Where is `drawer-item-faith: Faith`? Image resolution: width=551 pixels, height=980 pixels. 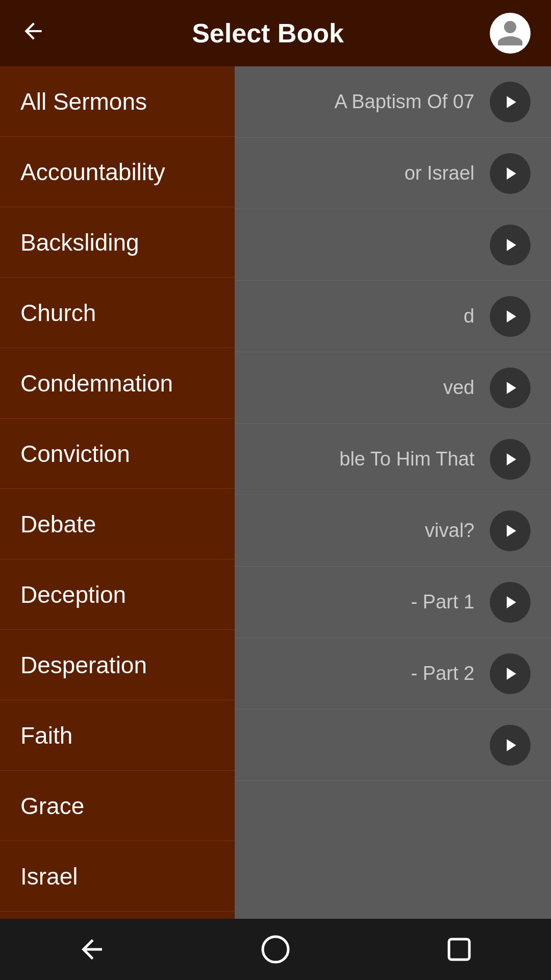
drawer-item-faith: Faith is located at coordinates (117, 736).